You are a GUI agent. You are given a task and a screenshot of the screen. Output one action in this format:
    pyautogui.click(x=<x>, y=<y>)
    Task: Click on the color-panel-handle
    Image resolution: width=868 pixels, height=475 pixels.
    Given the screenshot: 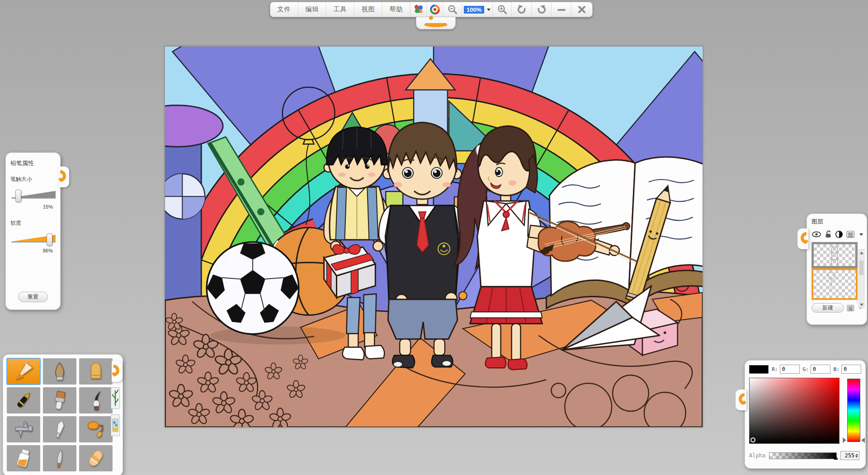 What is the action you would take?
    pyautogui.click(x=741, y=400)
    